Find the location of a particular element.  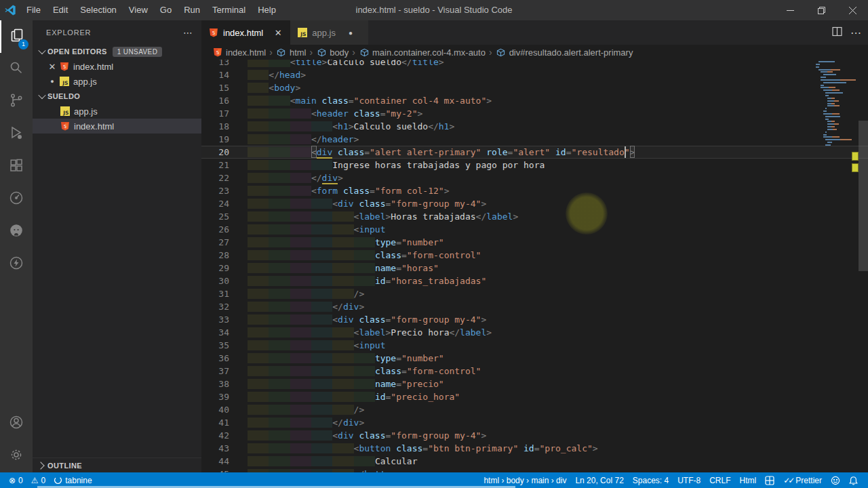

code-line-33: 33 <div class="form-group my-4"> is located at coordinates (534, 320).